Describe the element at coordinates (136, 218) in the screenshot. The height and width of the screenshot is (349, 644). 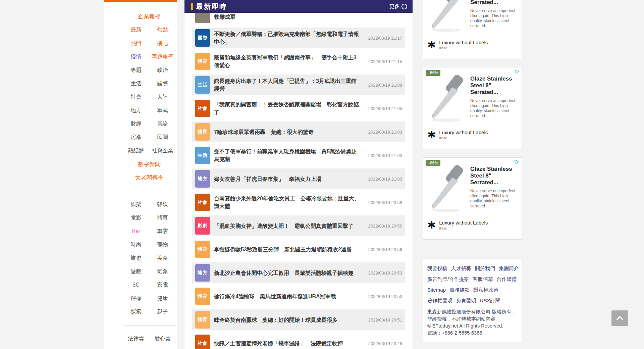
I see `sidebar-item: 電影` at that location.